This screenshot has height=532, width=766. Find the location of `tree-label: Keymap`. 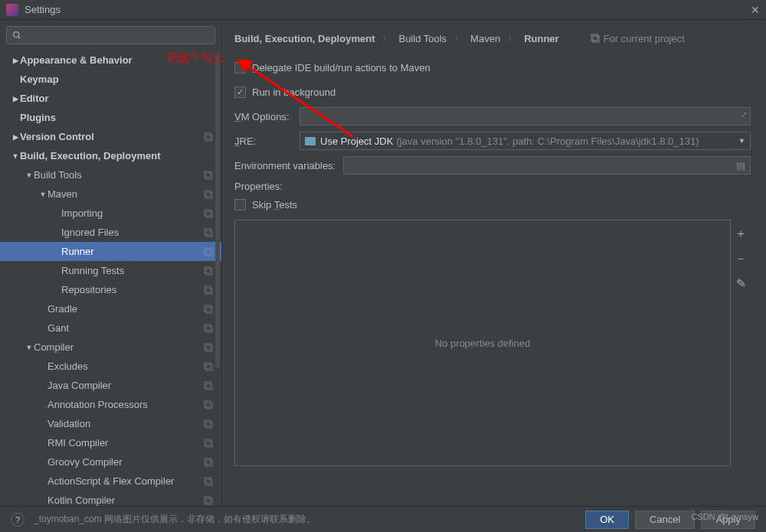

tree-label: Keymap is located at coordinates (116, 80).